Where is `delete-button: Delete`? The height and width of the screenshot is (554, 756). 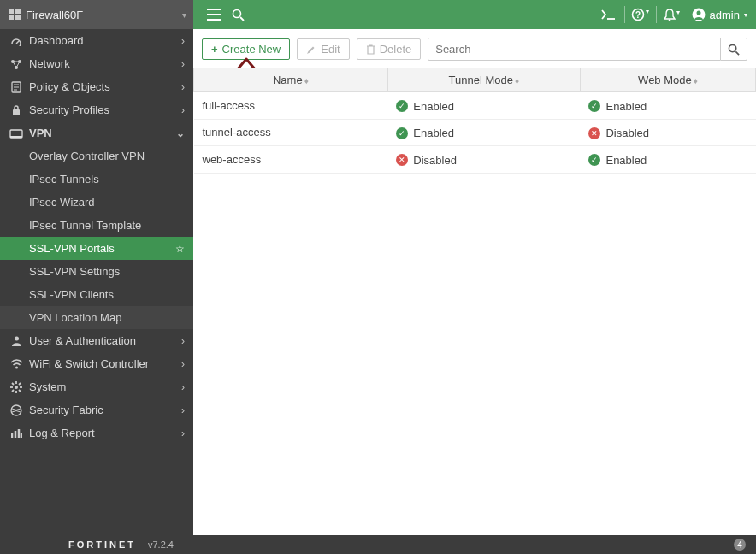
delete-button: Delete is located at coordinates (389, 50).